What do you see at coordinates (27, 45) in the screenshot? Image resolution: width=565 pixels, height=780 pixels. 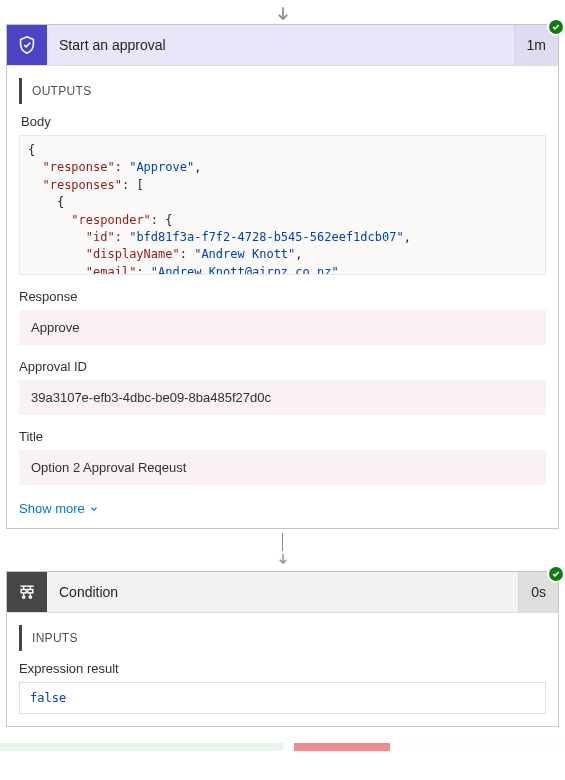 I see `approval-icon` at bounding box center [27, 45].